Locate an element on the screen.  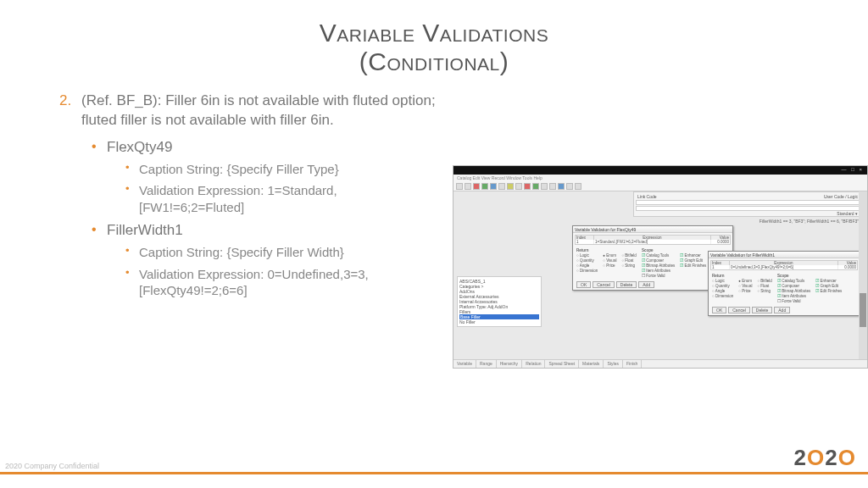
options: Return Logic Quantity Angle Dimension En… is located at coordinates (784, 288).